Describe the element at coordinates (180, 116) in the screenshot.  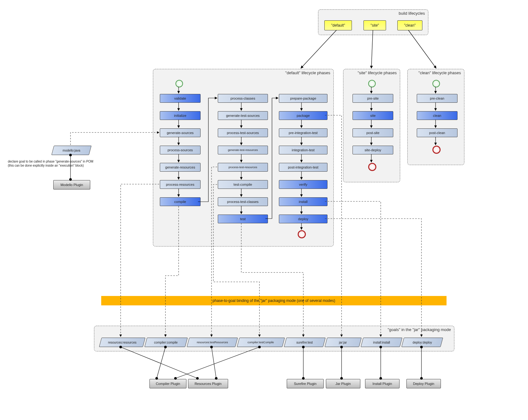
I see `phase-box: initialize` at that location.